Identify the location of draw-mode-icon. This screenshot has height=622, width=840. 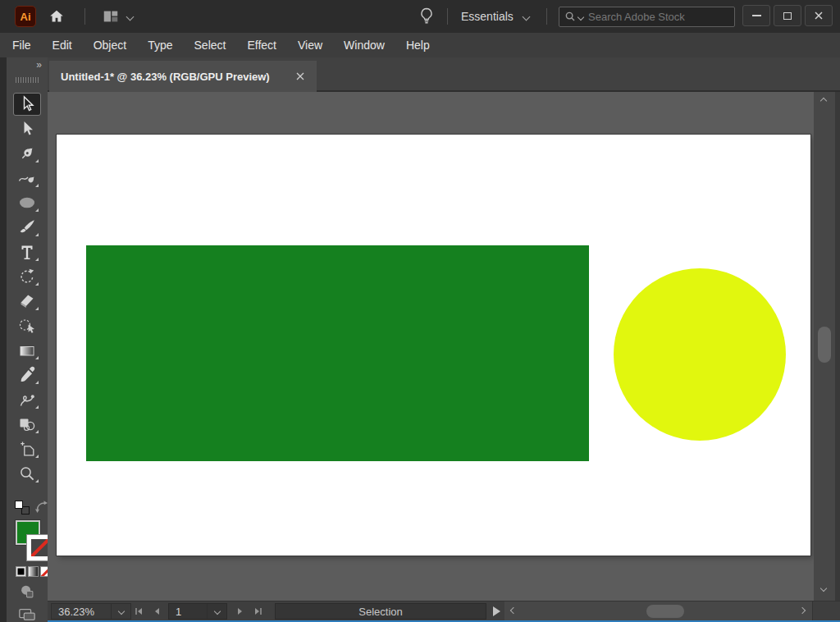
(27, 592).